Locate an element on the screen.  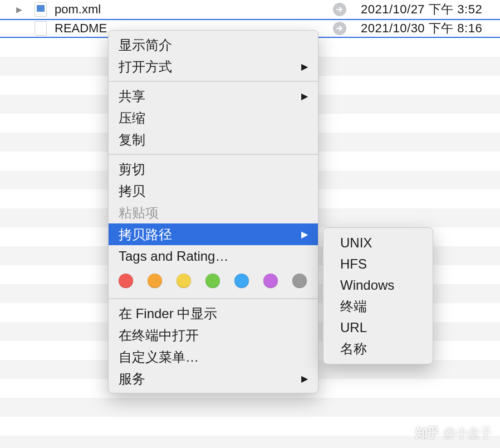
watermark: 知乎 @小盒子 is located at coordinates (454, 433).